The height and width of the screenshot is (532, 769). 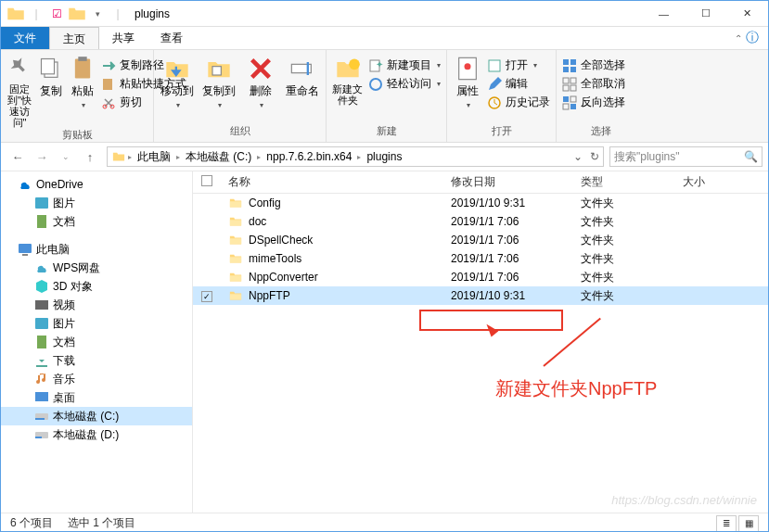 I want to click on easyaccess-button: 轻松访问, so click(x=404, y=83).